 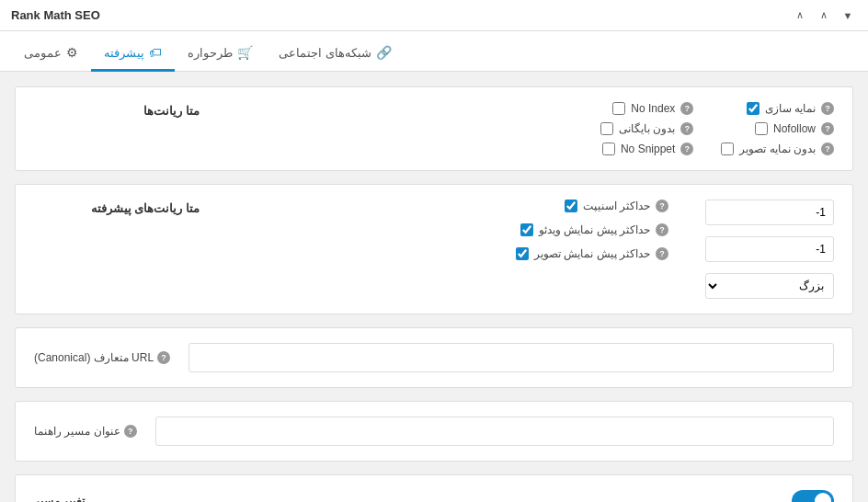 What do you see at coordinates (647, 149) in the screenshot?
I see `checkbox-no-snippet: ? No Snippet` at bounding box center [647, 149].